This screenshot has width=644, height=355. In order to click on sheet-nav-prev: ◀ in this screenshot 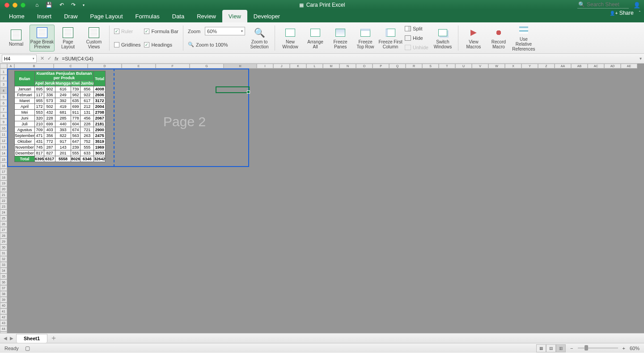, I will do `click(5, 338)`.